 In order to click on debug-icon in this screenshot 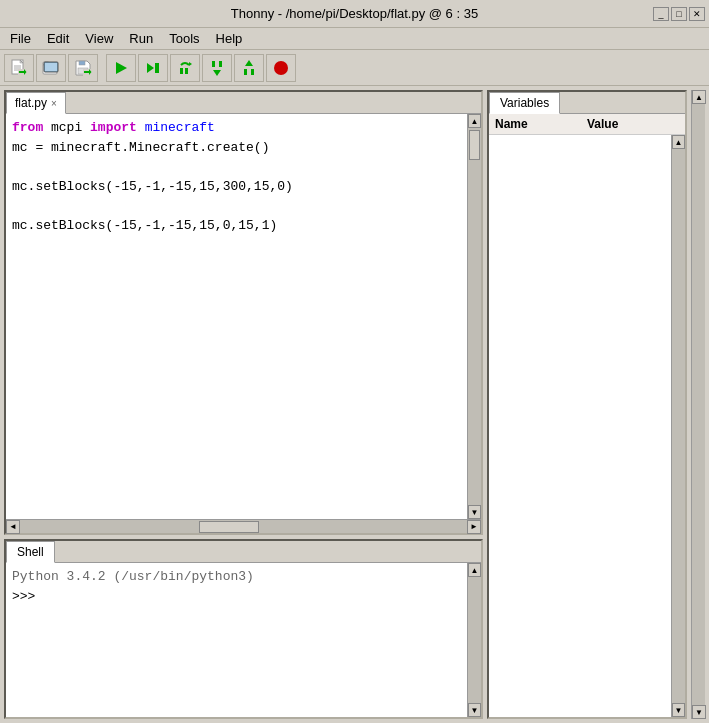, I will do `click(153, 68)`.